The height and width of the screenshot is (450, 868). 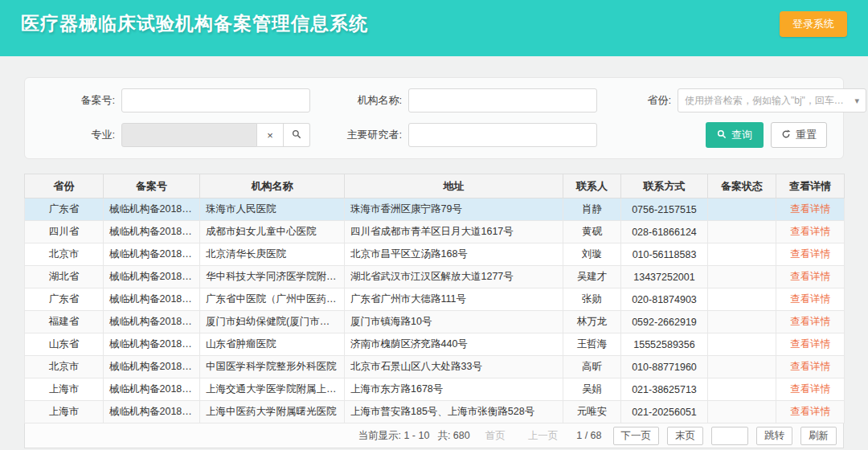 I want to click on org-name-cell: 广东省中医院（广州中医药大学第..., so click(x=272, y=300).